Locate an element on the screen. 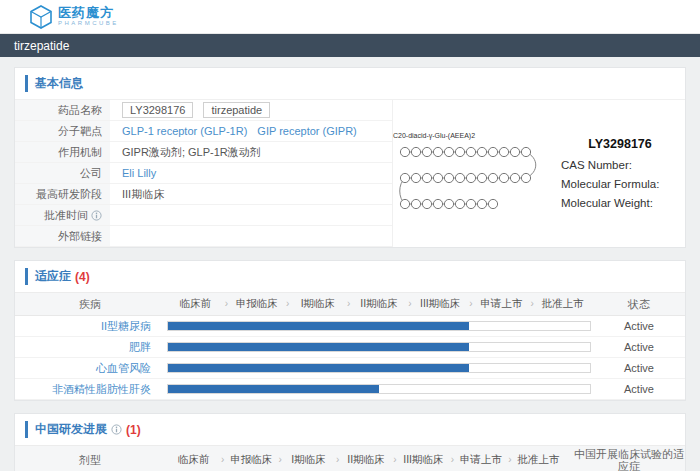  molecular-weight-label: Molecular Weight: is located at coordinates (620, 204).